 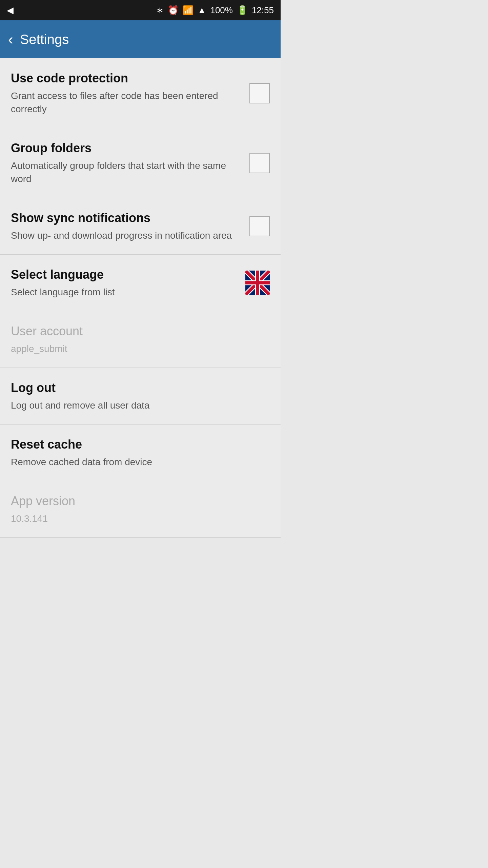 What do you see at coordinates (140, 339) in the screenshot?
I see `settings-item-content-user-account: User account apple_submit` at bounding box center [140, 339].